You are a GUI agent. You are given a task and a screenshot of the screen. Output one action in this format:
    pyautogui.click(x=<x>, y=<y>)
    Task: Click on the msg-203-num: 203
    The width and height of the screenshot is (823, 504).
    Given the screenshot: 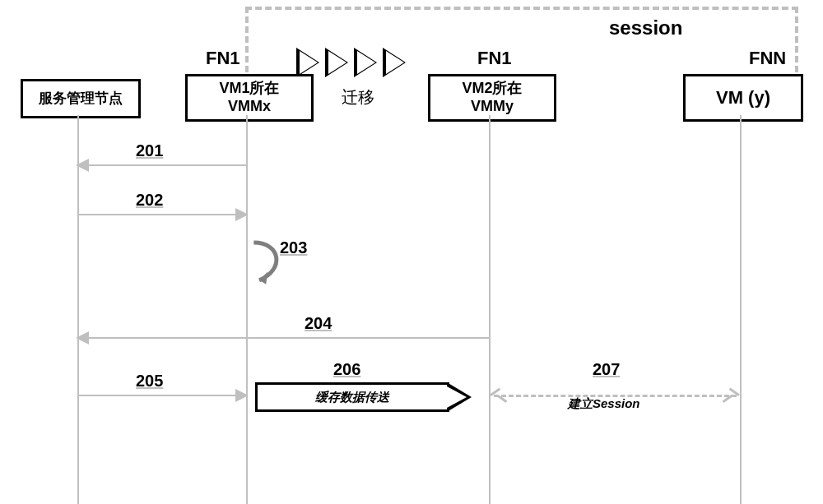 What is the action you would take?
    pyautogui.click(x=293, y=248)
    